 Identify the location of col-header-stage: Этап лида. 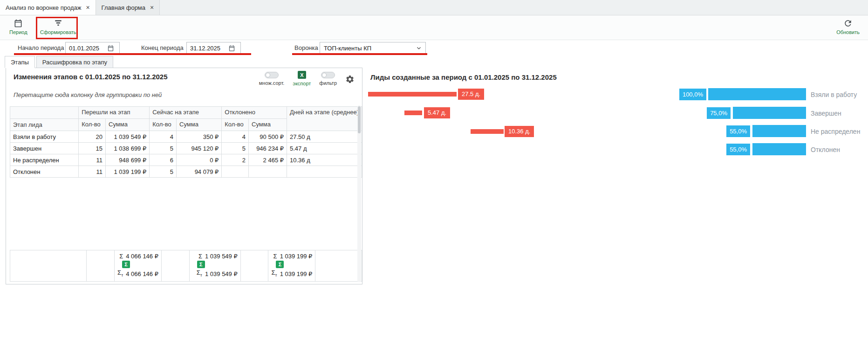
(45, 125).